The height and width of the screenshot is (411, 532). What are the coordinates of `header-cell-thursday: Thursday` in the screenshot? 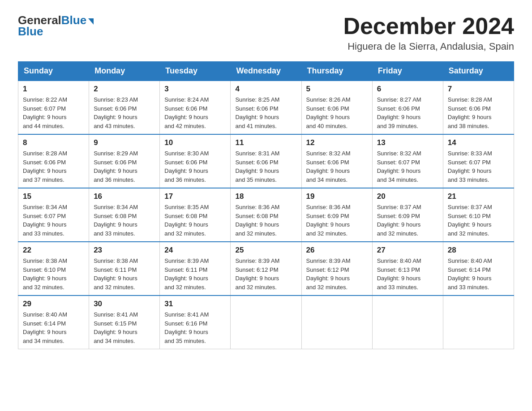 It's located at (337, 72).